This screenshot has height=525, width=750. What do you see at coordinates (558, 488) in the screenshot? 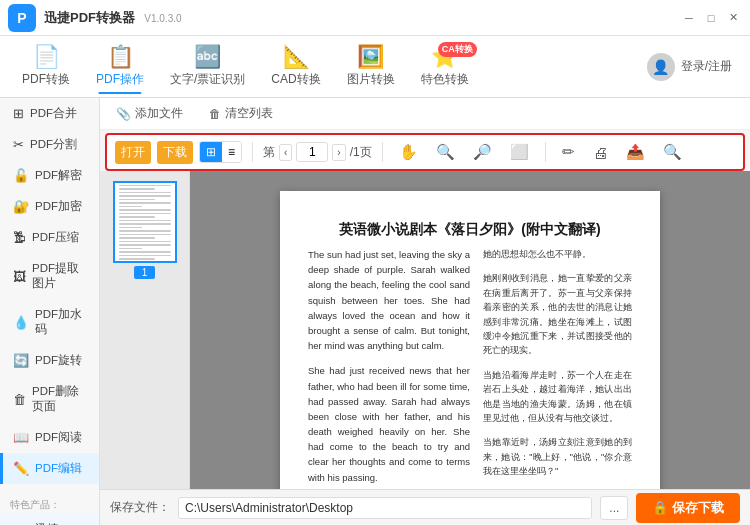
I see `pdf-zh-para-5: "当然不，"苏回答说，"我需要有人倾听。"` at bounding box center [558, 488].